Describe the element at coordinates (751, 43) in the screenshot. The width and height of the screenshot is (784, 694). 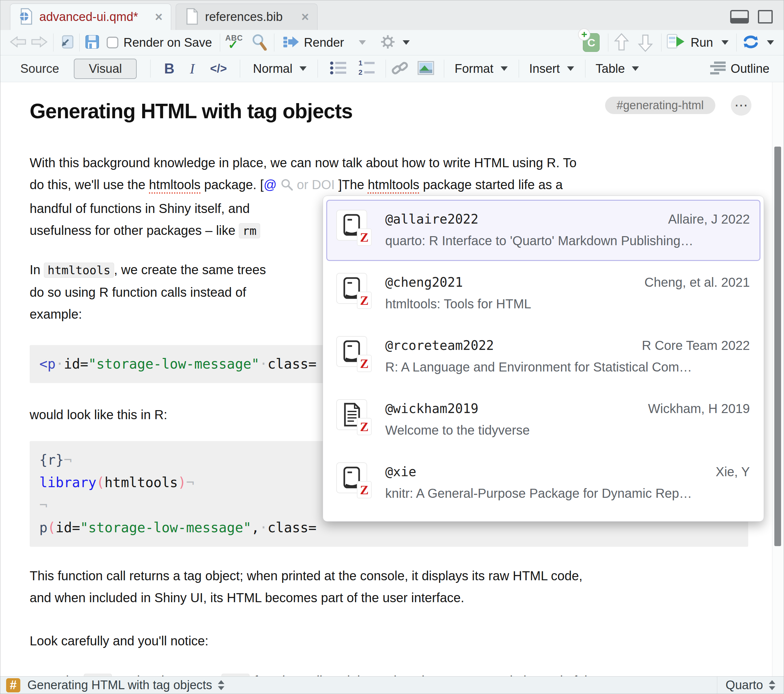
I see `rerun-icon` at that location.